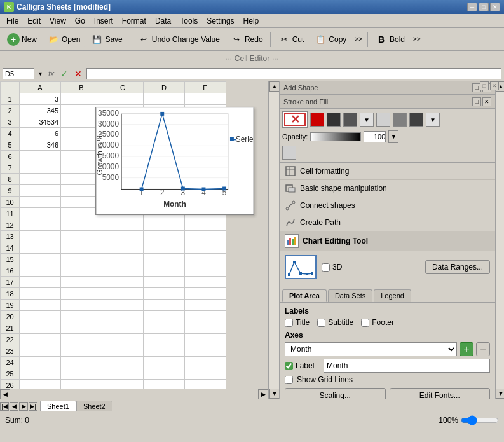  Describe the element at coordinates (484, 86) in the screenshot. I see `cell-editor-restore: □` at that location.